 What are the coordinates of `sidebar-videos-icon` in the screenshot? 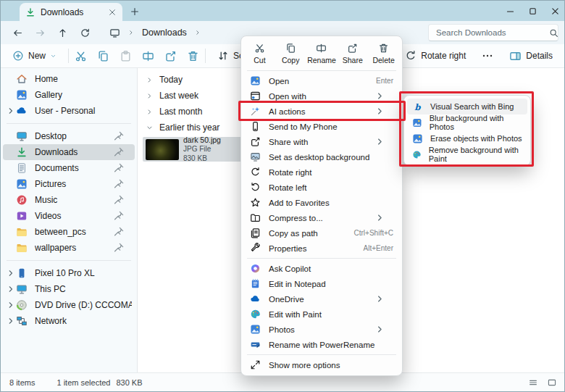 It's located at (22, 216).